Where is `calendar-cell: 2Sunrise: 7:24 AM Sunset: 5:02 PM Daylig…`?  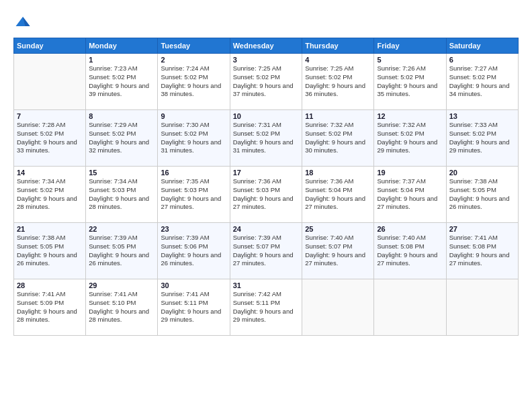 calendar-cell: 2Sunrise: 7:24 AM Sunset: 5:02 PM Daylig… is located at coordinates (193, 82).